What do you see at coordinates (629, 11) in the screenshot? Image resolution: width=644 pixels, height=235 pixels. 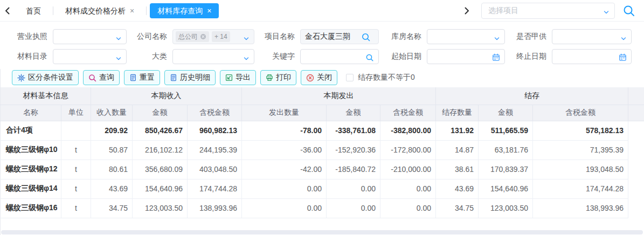 I see `global-search-button` at bounding box center [629, 11].